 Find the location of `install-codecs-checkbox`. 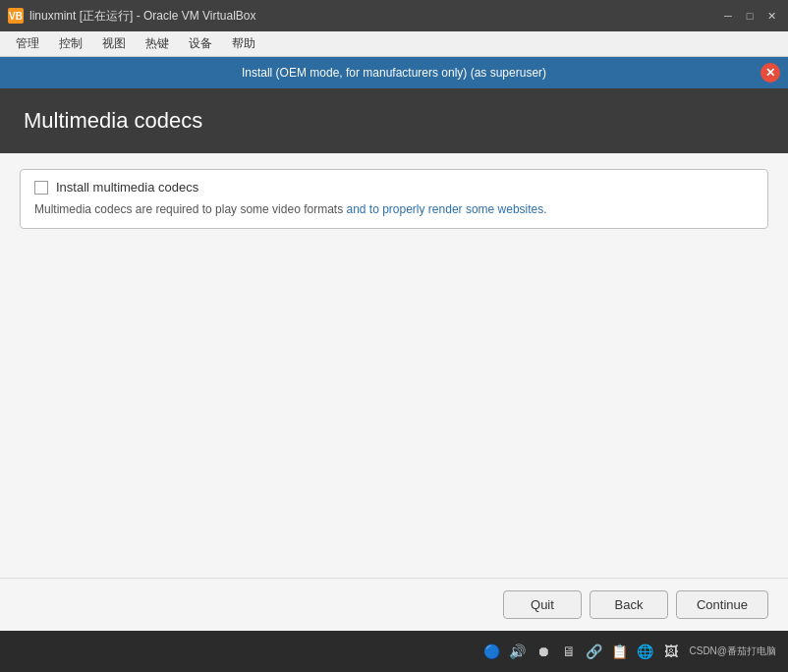

install-codecs-checkbox is located at coordinates (41, 188).